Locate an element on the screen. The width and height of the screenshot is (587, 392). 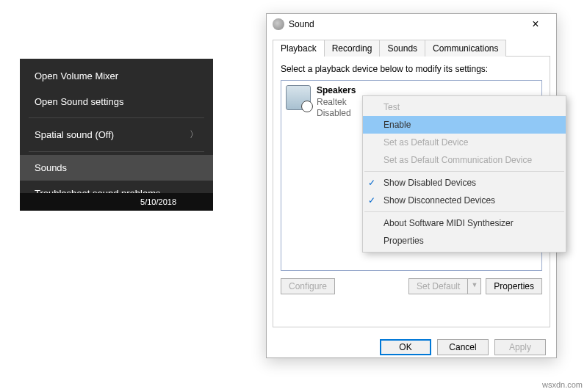
titlebar: Sound × is located at coordinates (411, 24).